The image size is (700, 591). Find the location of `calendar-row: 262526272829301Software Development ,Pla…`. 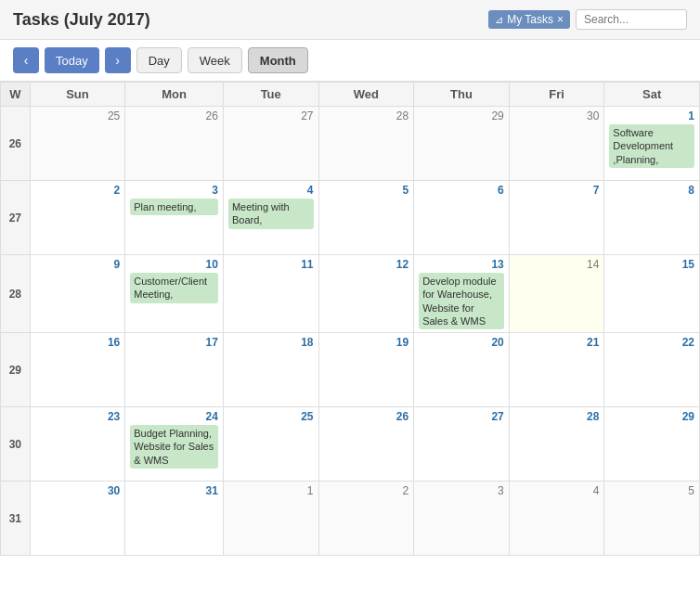

calendar-row: 262526272829301Software Development ,Pla… is located at coordinates (351, 144).